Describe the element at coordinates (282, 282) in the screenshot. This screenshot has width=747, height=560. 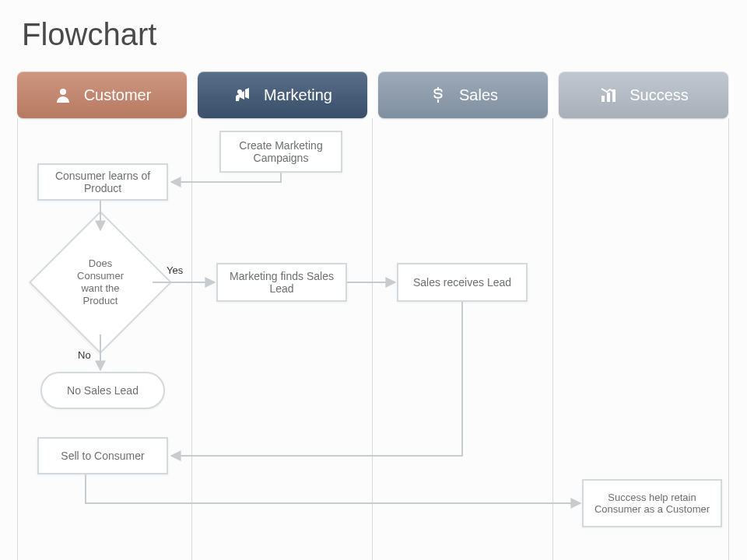
I see `node-finds-lead: Marketing finds Sales Lead` at that location.